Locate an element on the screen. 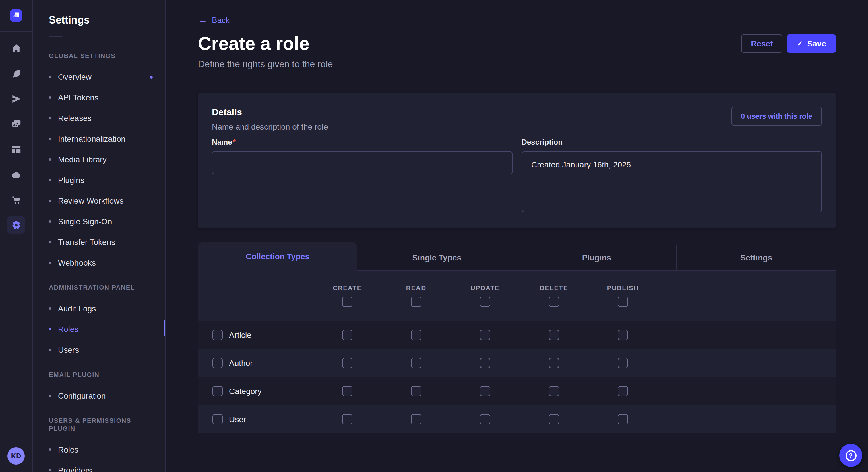 The image size is (868, 472). header-check-cell is located at coordinates (623, 302).